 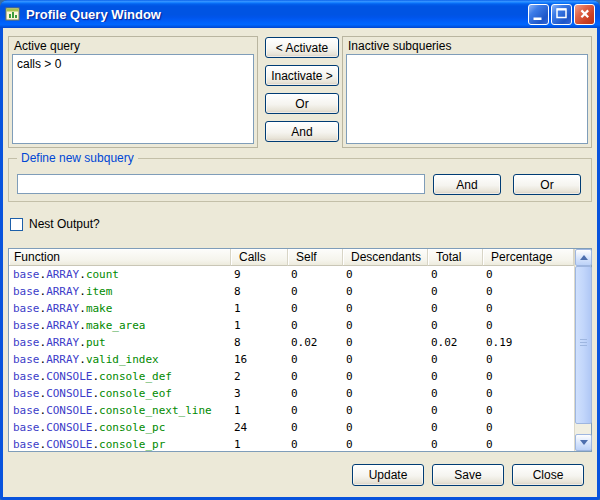 I want to click on window-icon, so click(x=13, y=14).